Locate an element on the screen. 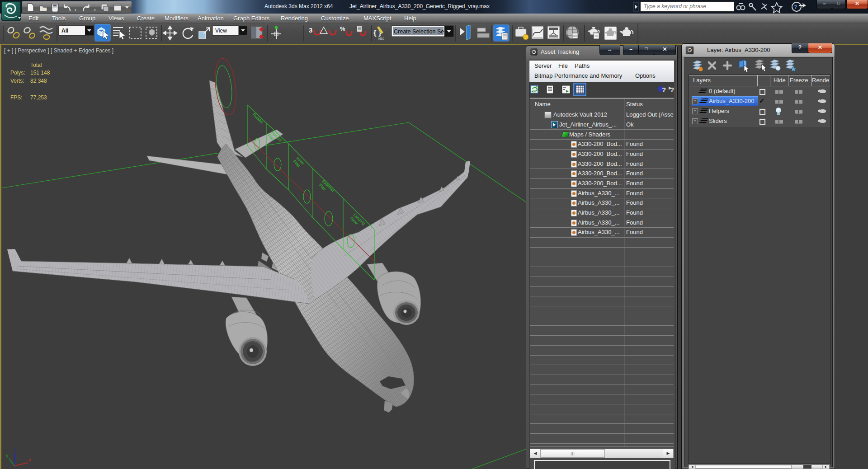 The width and height of the screenshot is (868, 469). svg-text: All is located at coordinates (65, 31).